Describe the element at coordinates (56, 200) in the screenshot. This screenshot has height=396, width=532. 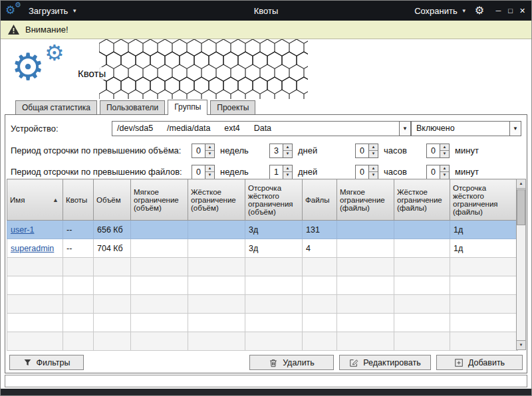
I see `sort-asc-icon: ▲` at that location.